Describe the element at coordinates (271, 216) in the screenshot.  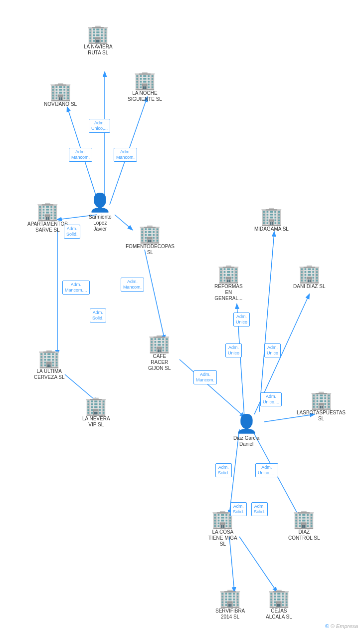
I see `building-icon-midagama: 🏢` at that location.